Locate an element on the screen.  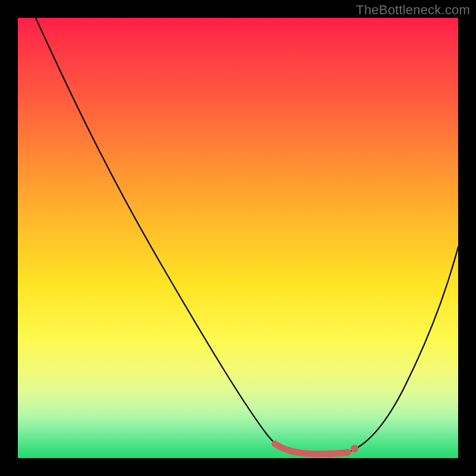
optimal-band-end-dot is located at coordinates (355, 449).